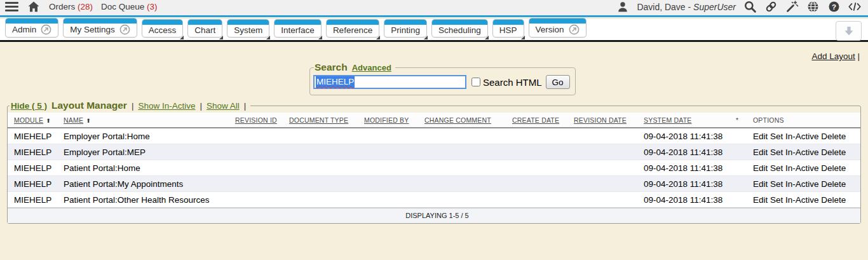  I want to click on search-input: MIEHELP, so click(390, 82).